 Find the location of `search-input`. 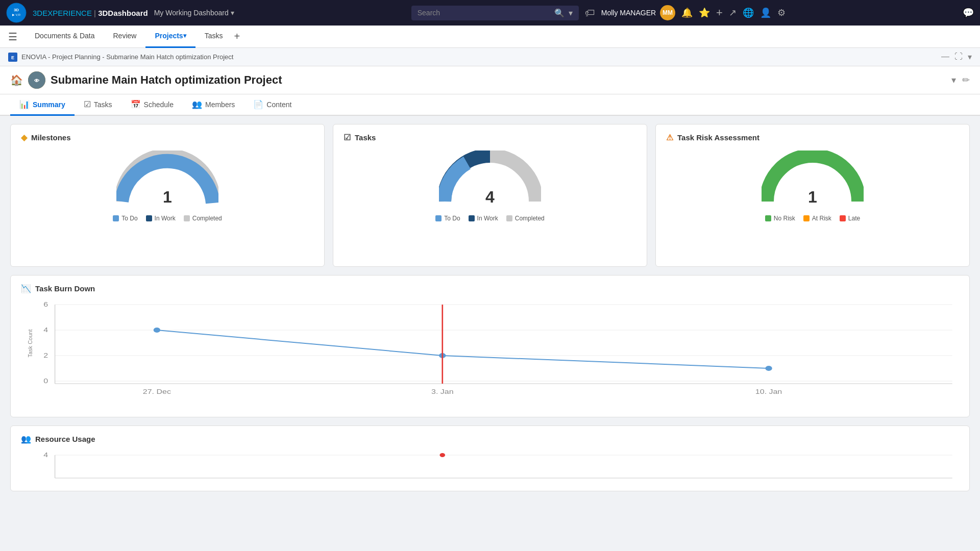

search-input is located at coordinates (484, 13).